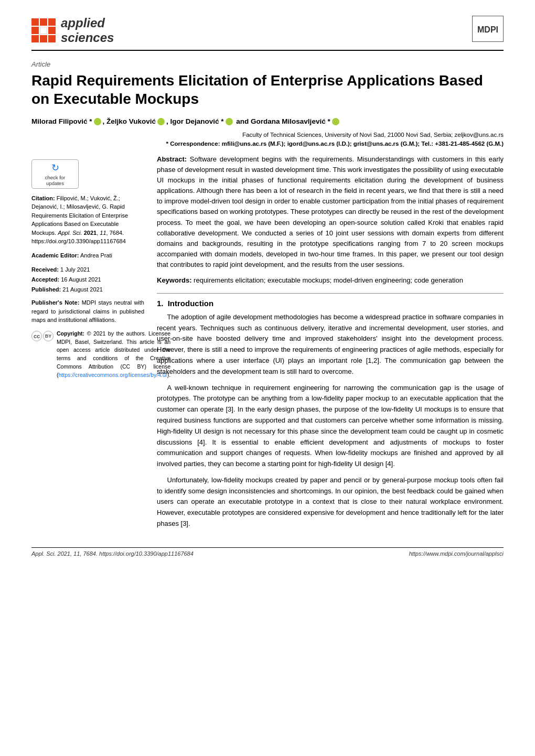  Describe the element at coordinates (45, 269) in the screenshot. I see `received-label: Received:` at that location.